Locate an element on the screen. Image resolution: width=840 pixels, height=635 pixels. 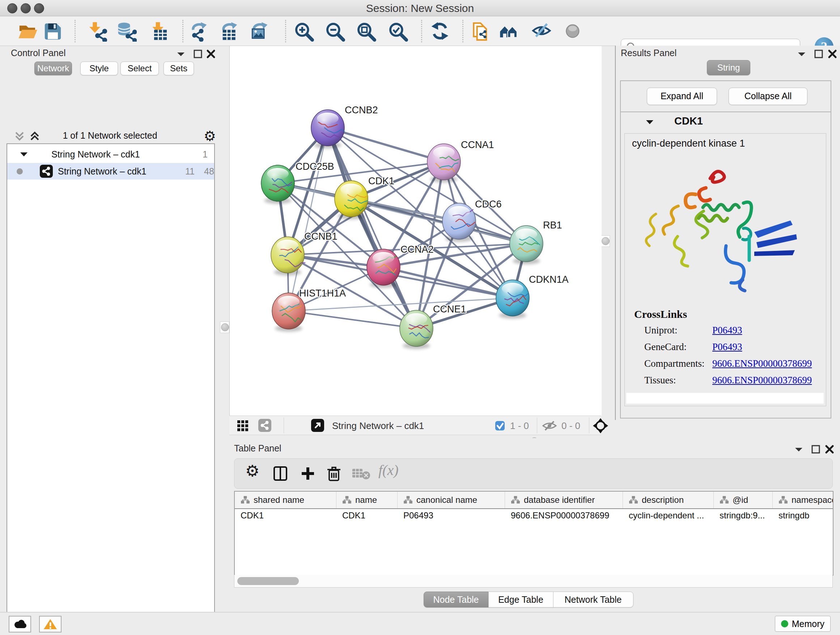
node-CDKN1A: CDKN1A is located at coordinates (532, 296).